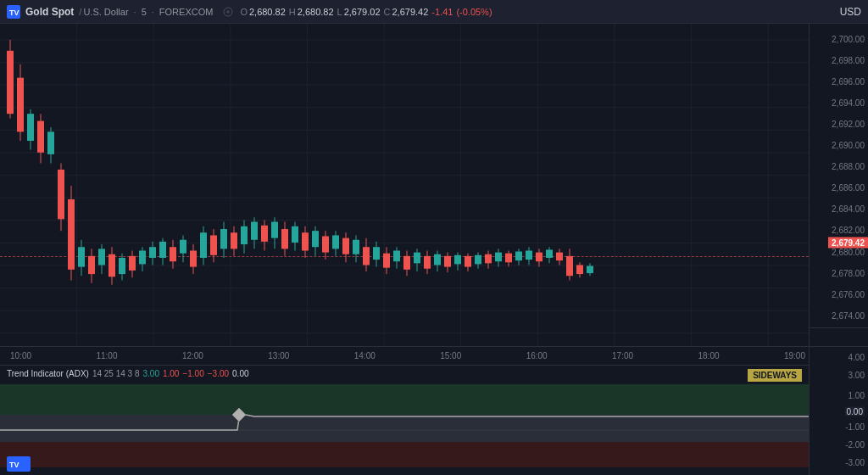  Describe the element at coordinates (171, 373) in the screenshot. I see `adx-val-2: 1.00` at that location.